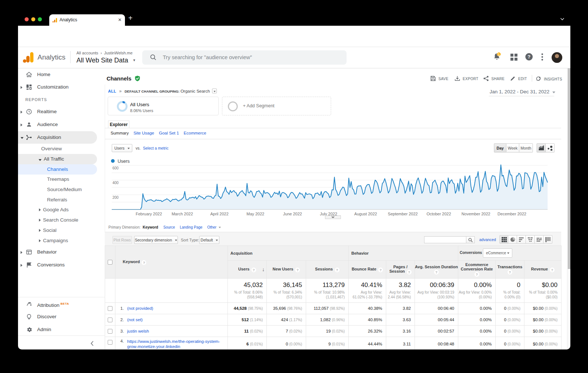 The image size is (588, 373). What do you see at coordinates (293, 214) in the screenshot?
I see `svg-text: June 2022` at bounding box center [293, 214].